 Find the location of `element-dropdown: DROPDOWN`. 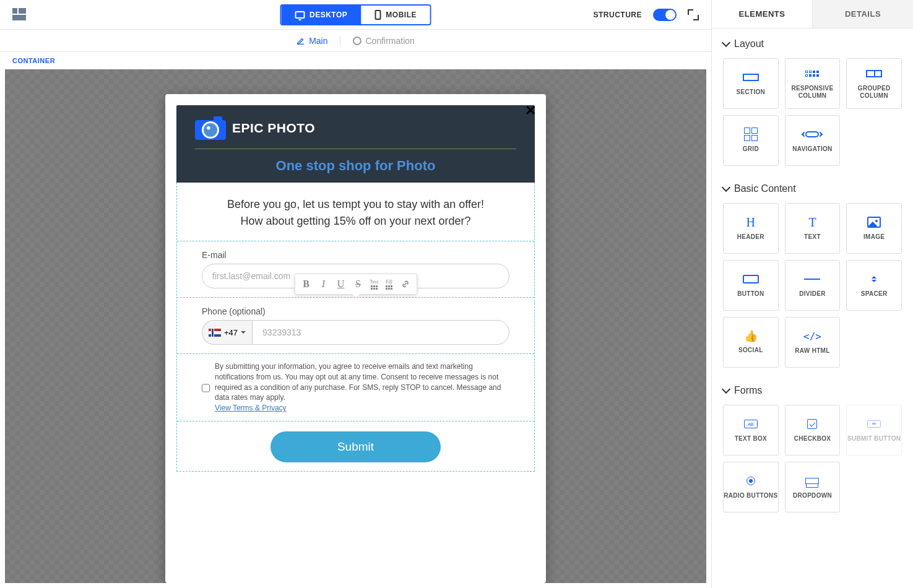

element-dropdown: DROPDOWN is located at coordinates (813, 487).